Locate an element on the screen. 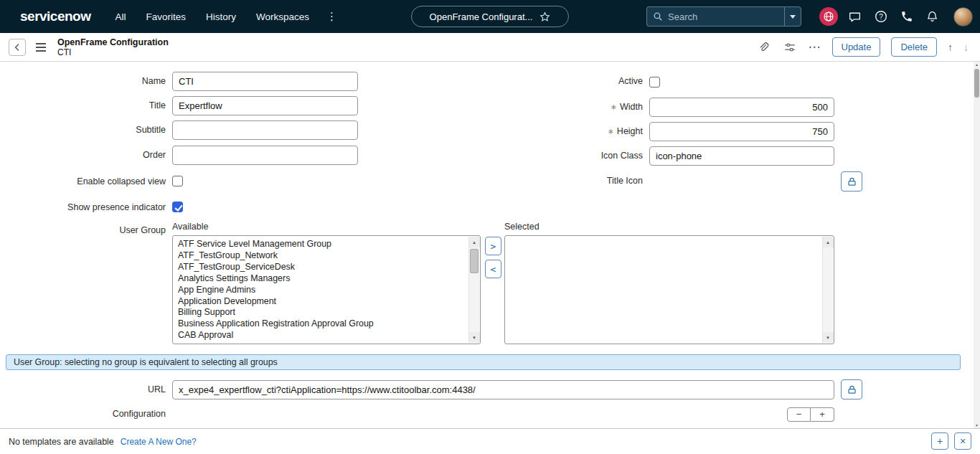 The height and width of the screenshot is (454, 980). chat-icon is located at coordinates (855, 17).